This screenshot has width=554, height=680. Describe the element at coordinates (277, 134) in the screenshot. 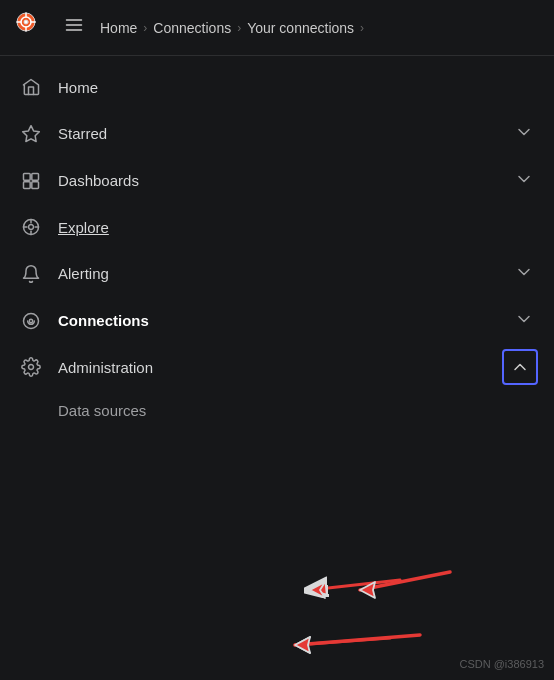

I see `sidebar-item-starred: Starred` at that location.